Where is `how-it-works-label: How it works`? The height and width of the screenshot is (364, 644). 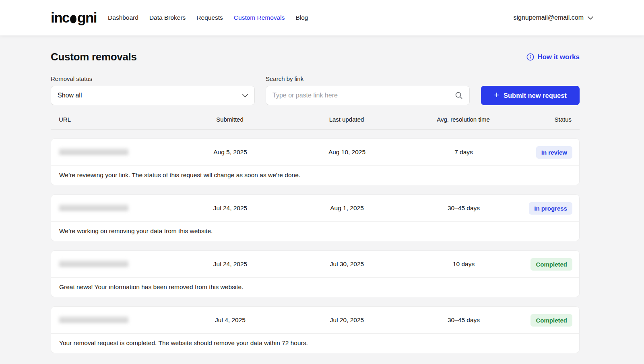 how-it-works-label: How it works is located at coordinates (559, 57).